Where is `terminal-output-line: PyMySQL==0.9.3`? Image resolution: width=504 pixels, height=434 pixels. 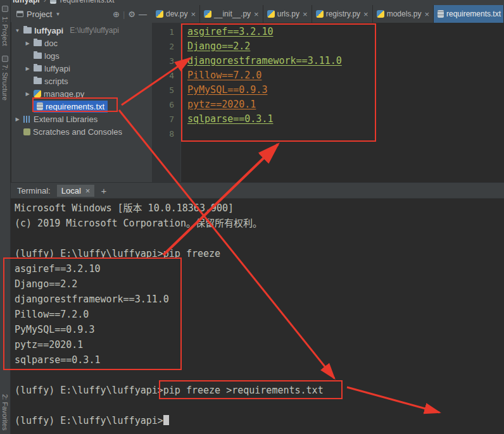 terminal-output-line: PyMySQL==0.9.3 is located at coordinates (260, 330).